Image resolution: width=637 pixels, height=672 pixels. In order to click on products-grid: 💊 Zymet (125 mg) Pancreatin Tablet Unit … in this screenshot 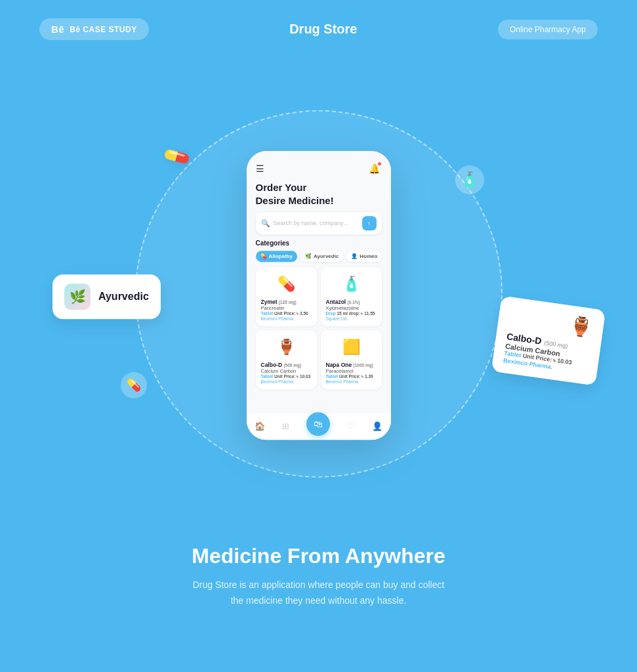, I will do `click(319, 328)`.